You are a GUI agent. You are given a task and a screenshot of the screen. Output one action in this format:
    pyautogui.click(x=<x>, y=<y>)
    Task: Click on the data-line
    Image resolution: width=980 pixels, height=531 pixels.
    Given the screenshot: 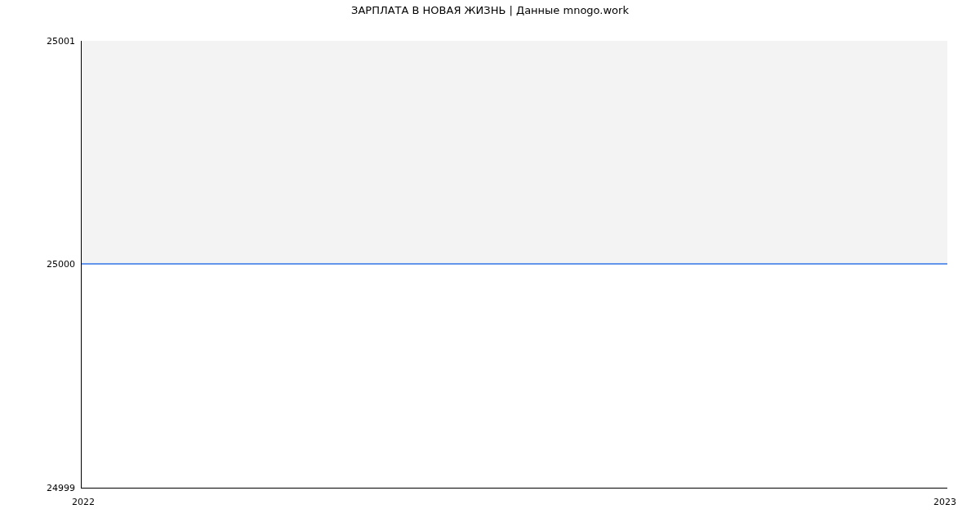 What is the action you would take?
    pyautogui.click(x=514, y=264)
    